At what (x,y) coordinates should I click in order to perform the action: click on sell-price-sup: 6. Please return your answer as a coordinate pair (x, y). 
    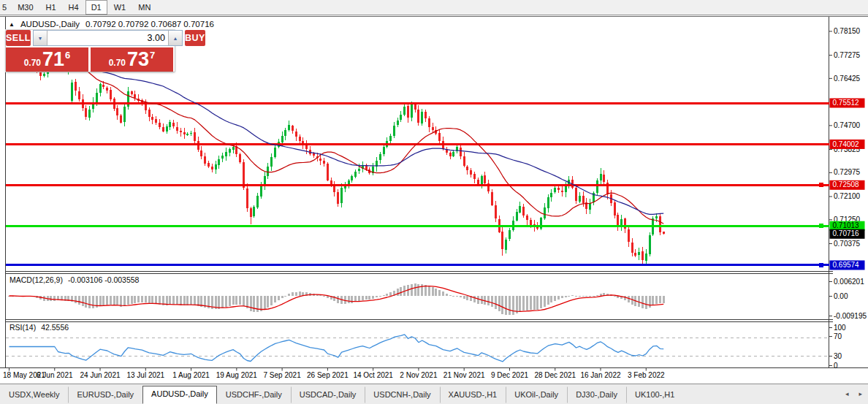
    Looking at the image, I should click on (67, 56).